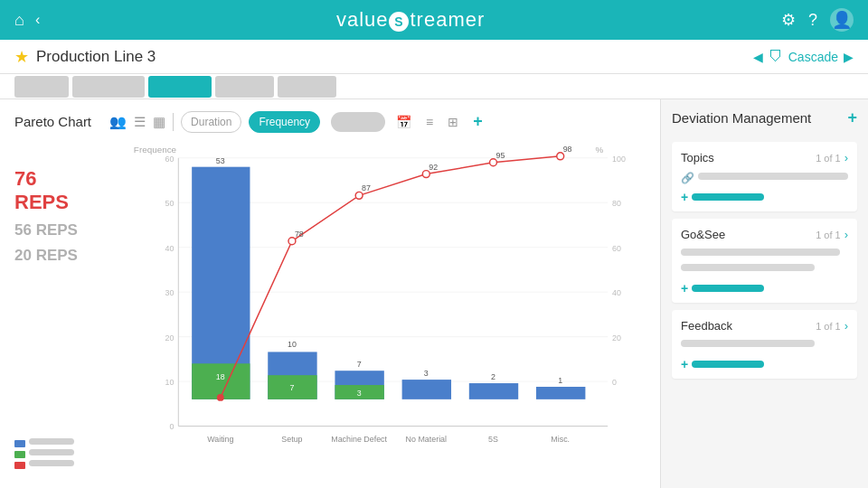 The height and width of the screenshot is (488, 868). What do you see at coordinates (358, 122) in the screenshot?
I see `date-filter-bar` at bounding box center [358, 122].